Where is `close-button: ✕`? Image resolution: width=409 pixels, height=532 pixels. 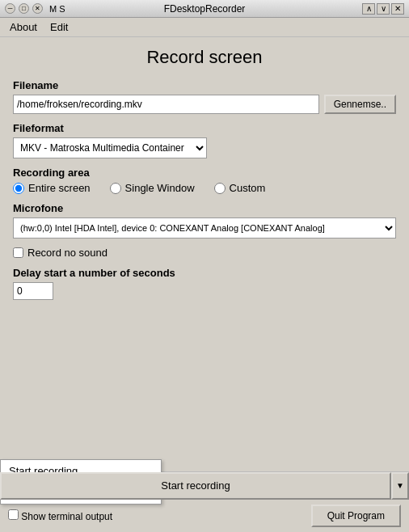 close-button: ✕ is located at coordinates (37, 8).